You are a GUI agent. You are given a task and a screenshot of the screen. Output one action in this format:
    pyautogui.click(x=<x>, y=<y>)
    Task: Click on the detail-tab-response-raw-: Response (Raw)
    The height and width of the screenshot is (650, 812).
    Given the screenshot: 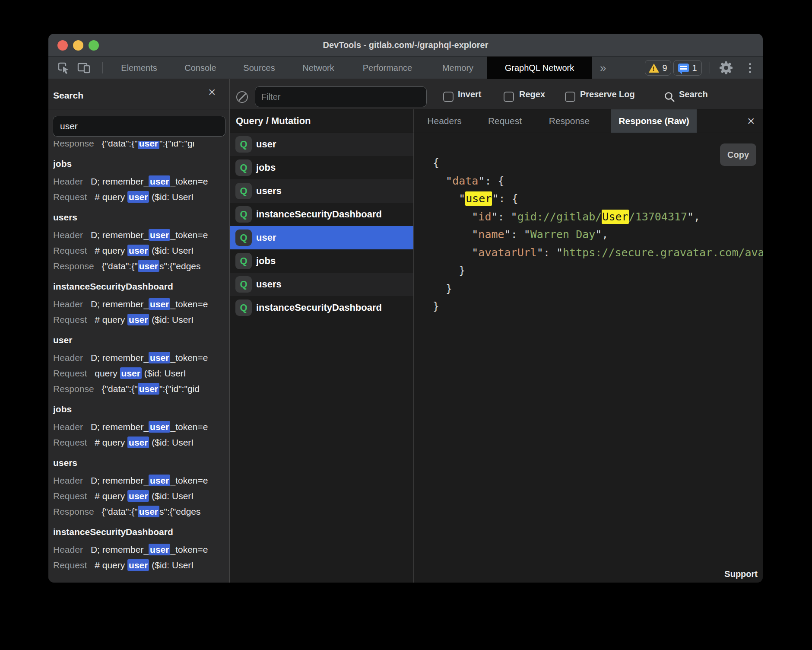 What is the action you would take?
    pyautogui.click(x=654, y=121)
    